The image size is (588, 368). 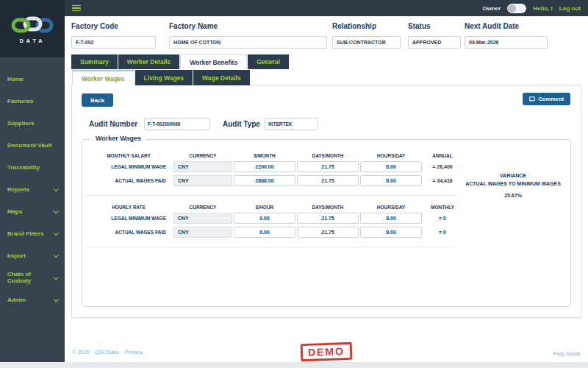 What do you see at coordinates (366, 26) in the screenshot?
I see `relationship-label: Relationship` at bounding box center [366, 26].